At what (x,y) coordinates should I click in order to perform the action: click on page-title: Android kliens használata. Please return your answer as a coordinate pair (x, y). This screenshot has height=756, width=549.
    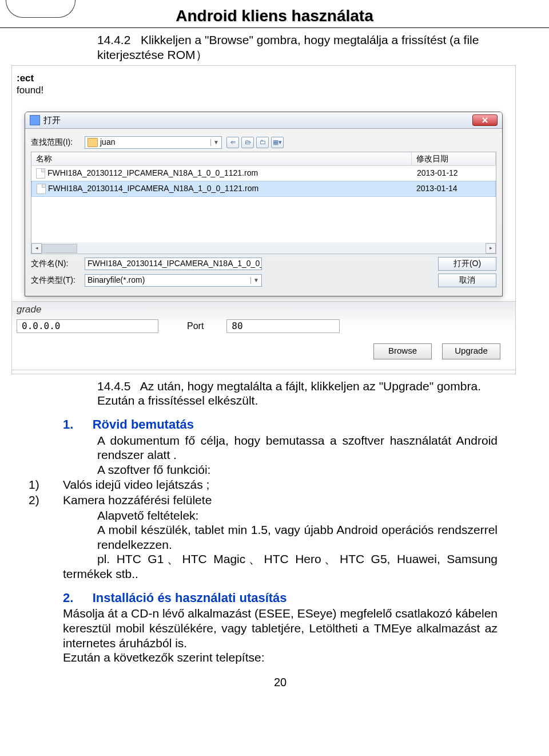
    Looking at the image, I should click on (274, 13).